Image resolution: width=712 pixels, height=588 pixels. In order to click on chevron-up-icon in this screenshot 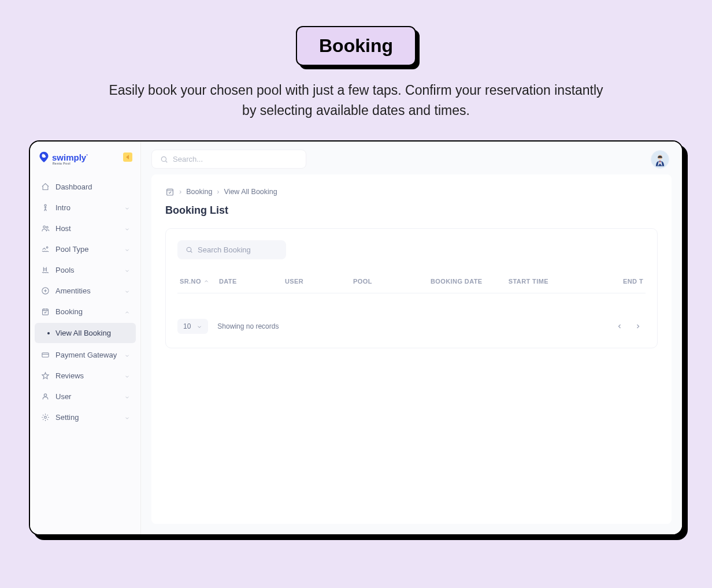, I will do `click(127, 311)`.